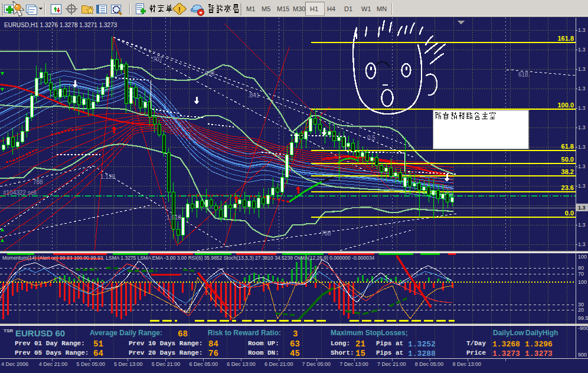 The height and width of the screenshot is (373, 588). Describe the element at coordinates (165, 343) in the screenshot. I see `svg-text: Prev 10 Days Range:` at that location.